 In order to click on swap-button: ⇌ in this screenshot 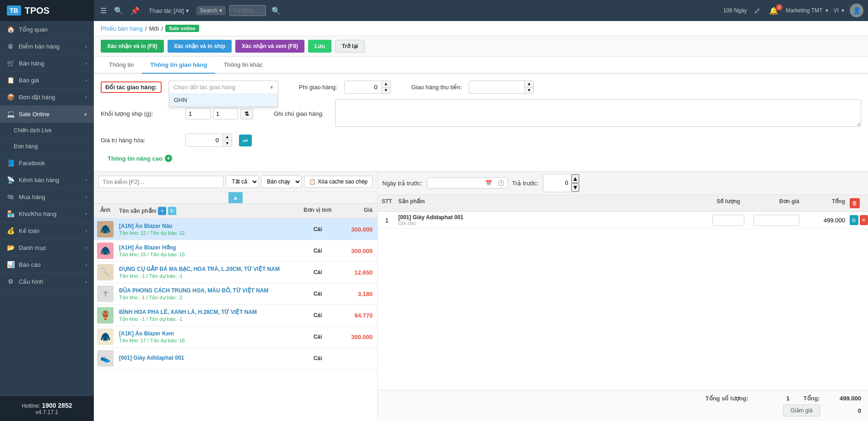, I will do `click(245, 140)`.